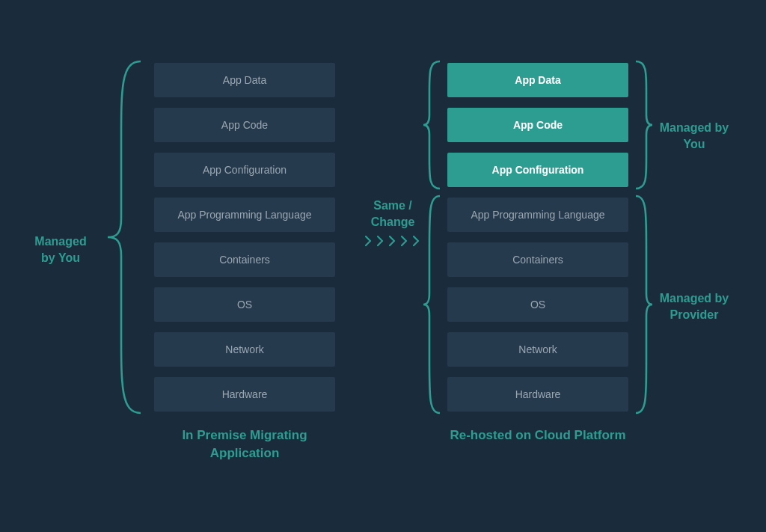 Image resolution: width=766 pixels, height=532 pixels. What do you see at coordinates (245, 260) in the screenshot?
I see `left-layer: Containers` at bounding box center [245, 260].